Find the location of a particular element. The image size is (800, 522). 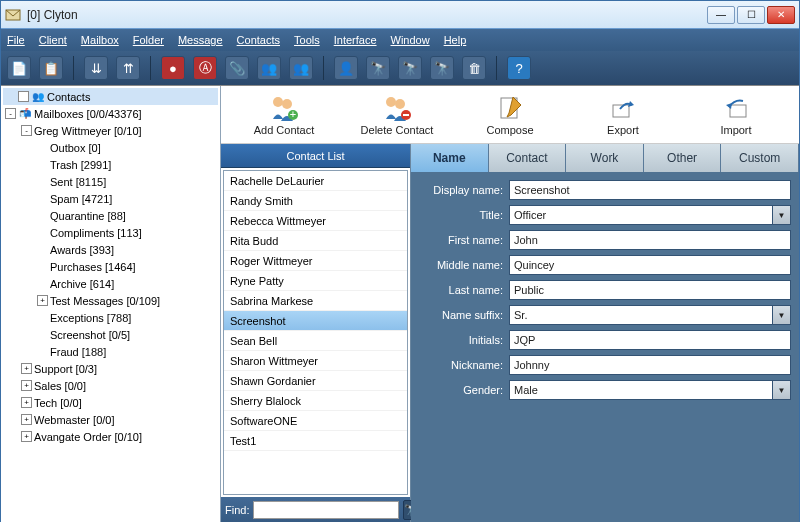

tool-record-icon: ● is located at coordinates (173, 68).